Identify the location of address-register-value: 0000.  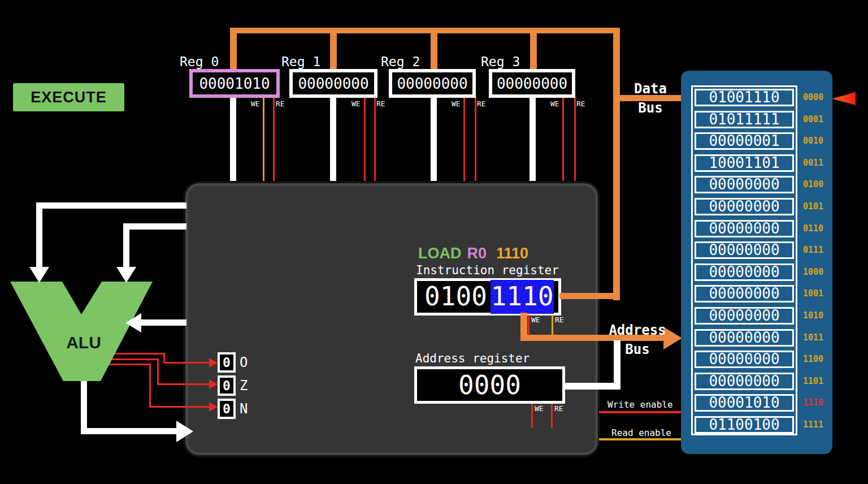
(489, 385).